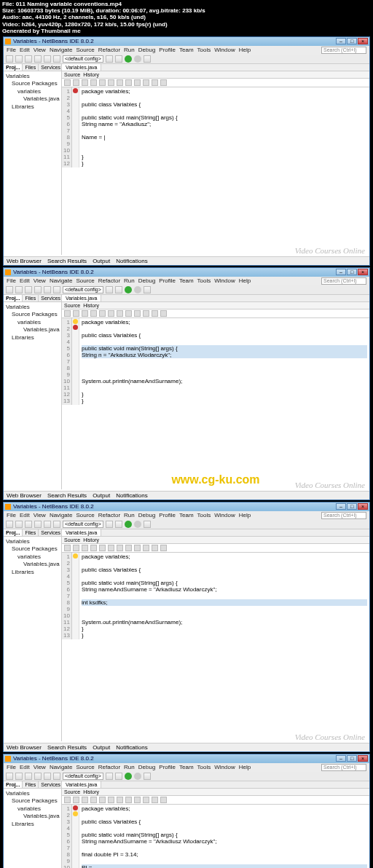 The height and width of the screenshot is (868, 373). Describe the element at coordinates (186, 50) in the screenshot. I see `menu-team: Team` at that location.